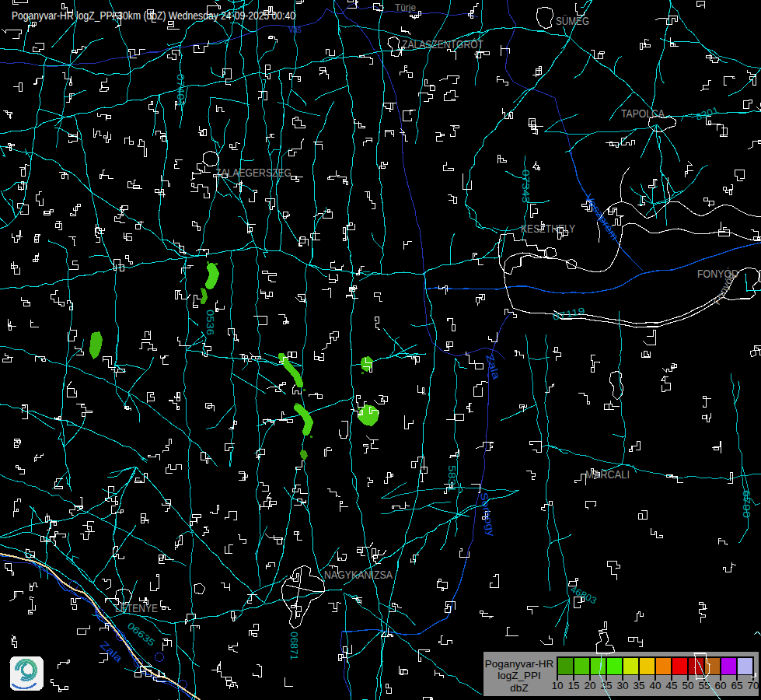 This screenshot has height=700, width=761. I want to click on svg-text: 50, so click(687, 686).